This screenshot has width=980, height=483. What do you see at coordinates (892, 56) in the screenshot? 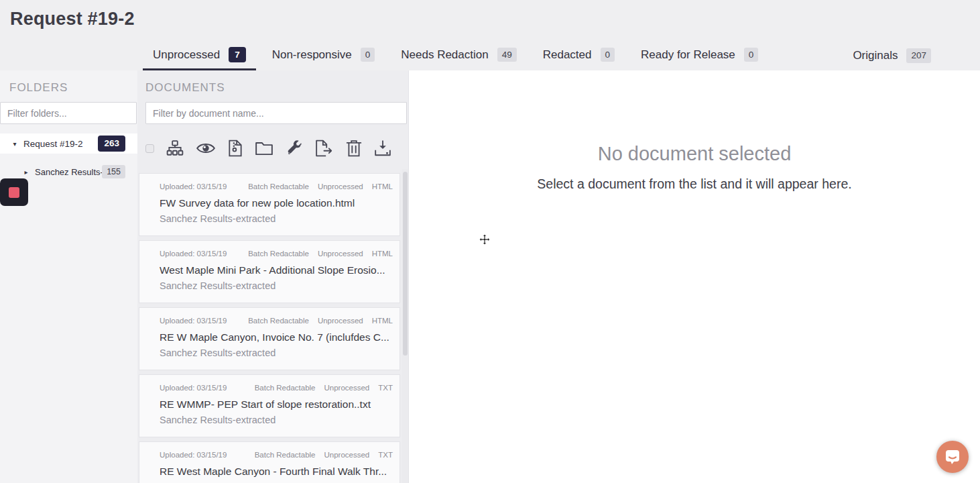
I see `tab-originals: Originals 207` at bounding box center [892, 56].